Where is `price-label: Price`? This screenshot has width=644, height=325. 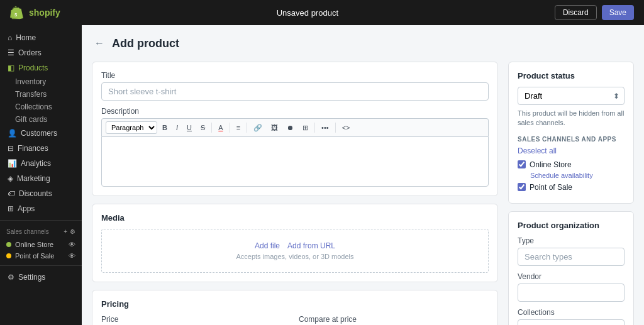
price-label: Price is located at coordinates (196, 319).